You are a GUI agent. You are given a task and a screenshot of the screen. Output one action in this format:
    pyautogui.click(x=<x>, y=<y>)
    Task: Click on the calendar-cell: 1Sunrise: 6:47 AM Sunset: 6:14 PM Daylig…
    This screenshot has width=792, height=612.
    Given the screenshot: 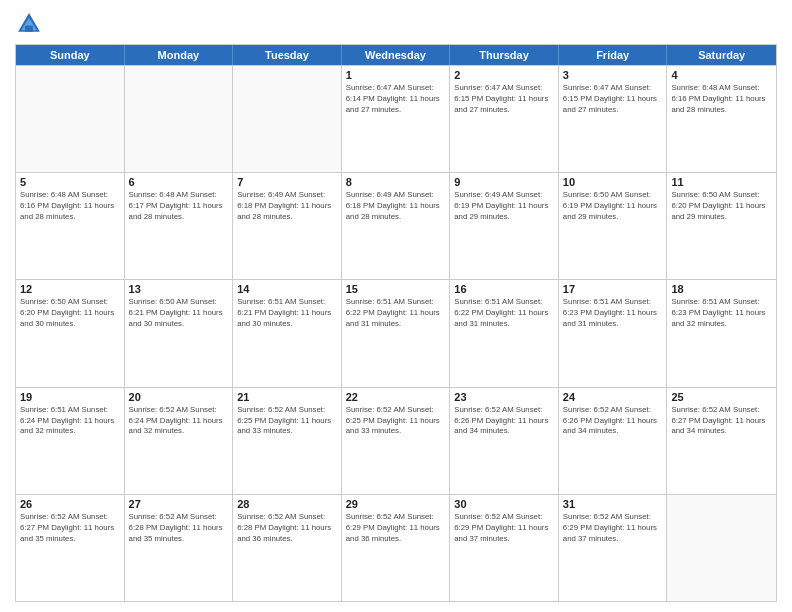 What is the action you would take?
    pyautogui.click(x=396, y=119)
    